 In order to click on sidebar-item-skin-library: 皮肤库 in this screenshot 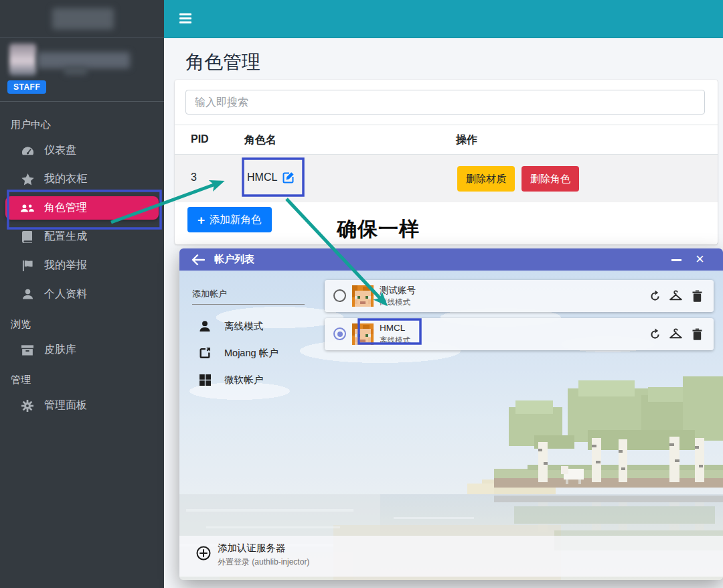, I will do `click(82, 350)`.